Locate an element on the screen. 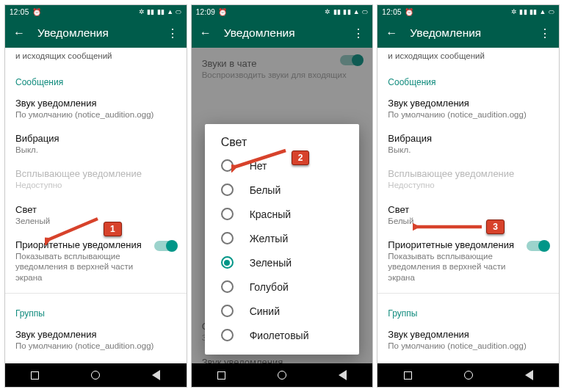 Image resolution: width=564 pixels, height=392 pixels. option-label: Белый is located at coordinates (266, 190).